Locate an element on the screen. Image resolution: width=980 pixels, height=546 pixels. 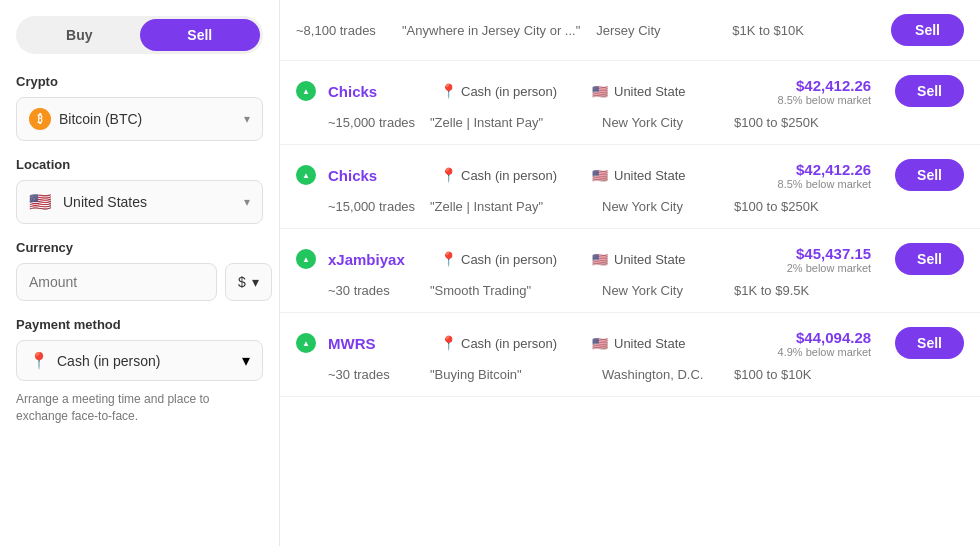
location-select: 🇺🇸 United States ▾ is located at coordinates (140, 202).